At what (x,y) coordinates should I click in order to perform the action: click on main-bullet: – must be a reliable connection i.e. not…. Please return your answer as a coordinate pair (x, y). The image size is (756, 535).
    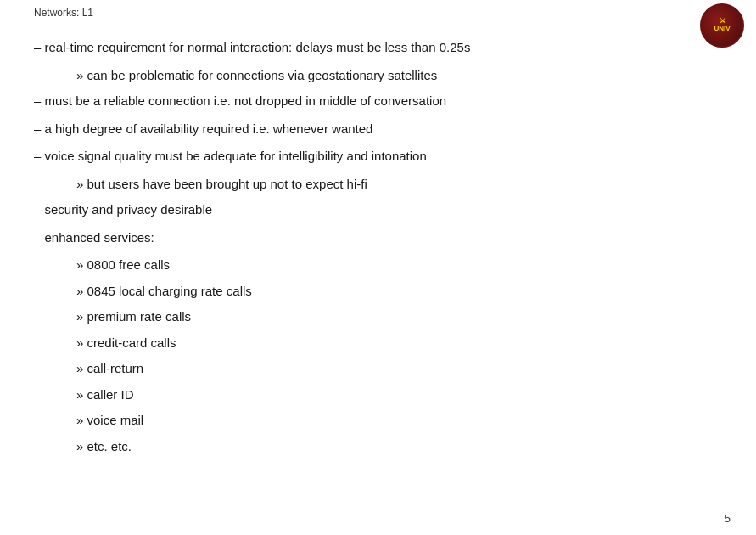
    Looking at the image, I should click on (365, 102).